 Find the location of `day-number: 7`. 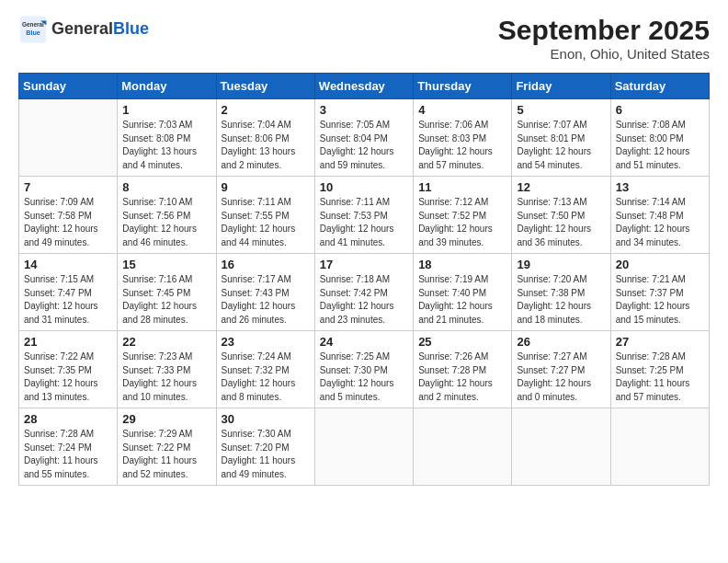

day-number: 7 is located at coordinates (68, 188).